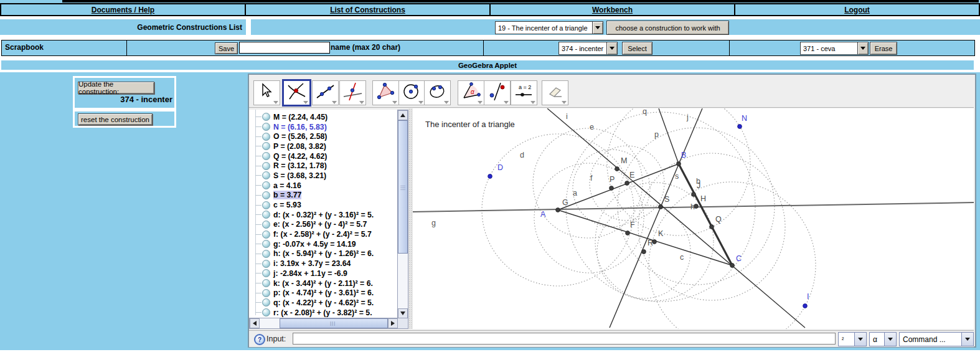  What do you see at coordinates (393, 323) in the screenshot?
I see `scroll-right-button` at bounding box center [393, 323].